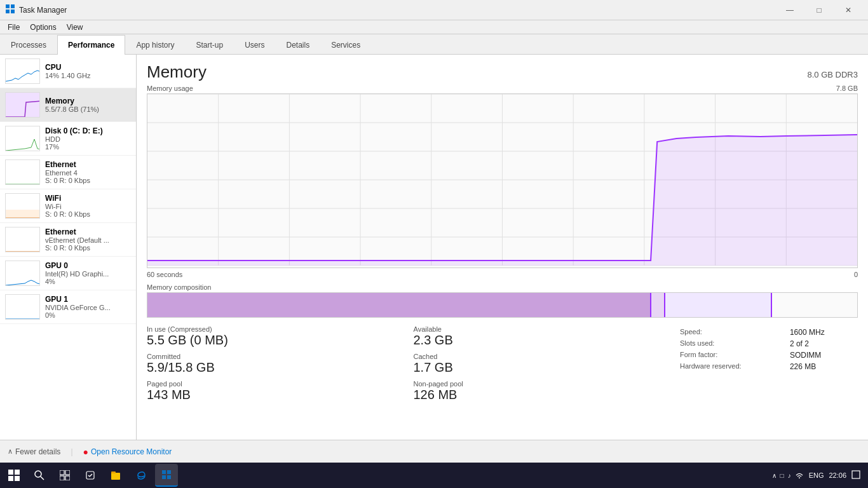 The height and width of the screenshot is (488, 868). Describe the element at coordinates (43, 27) in the screenshot. I see `menu-options: Options` at that location.